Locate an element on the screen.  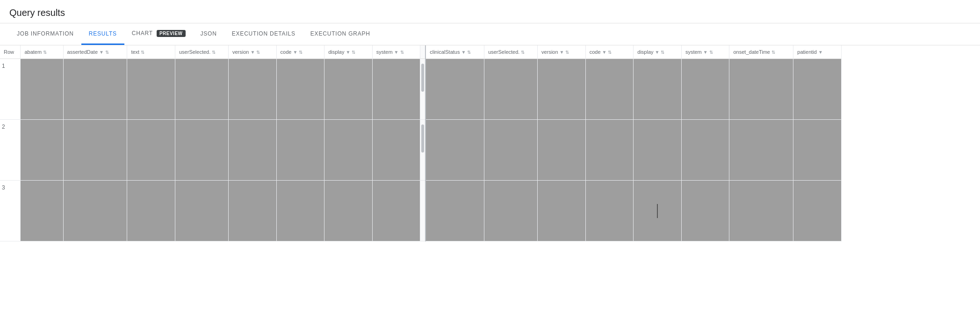
cell-row2-coldisplay is located at coordinates (349, 150).